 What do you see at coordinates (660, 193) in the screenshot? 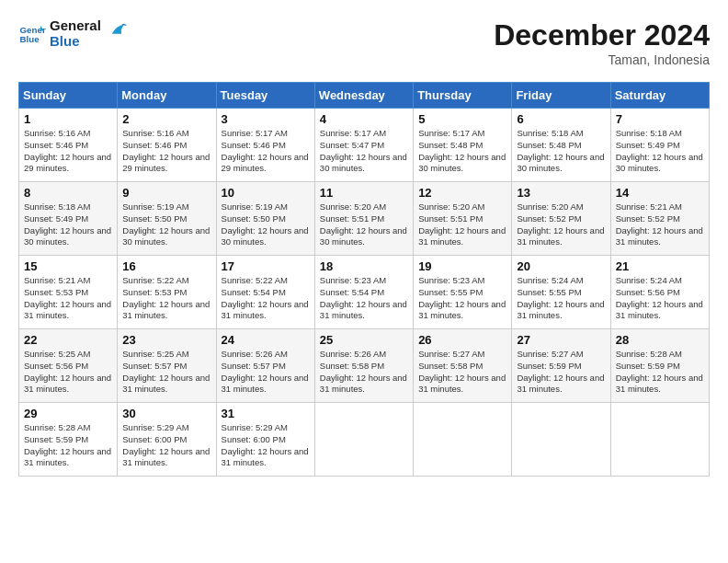
I see `day-number: 14` at bounding box center [660, 193].